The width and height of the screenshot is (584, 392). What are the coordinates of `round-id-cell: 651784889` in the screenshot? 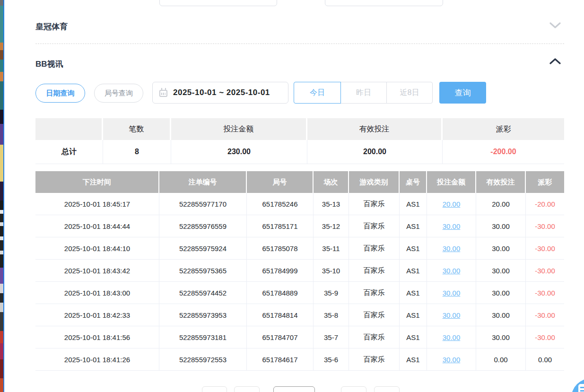 It's located at (280, 293).